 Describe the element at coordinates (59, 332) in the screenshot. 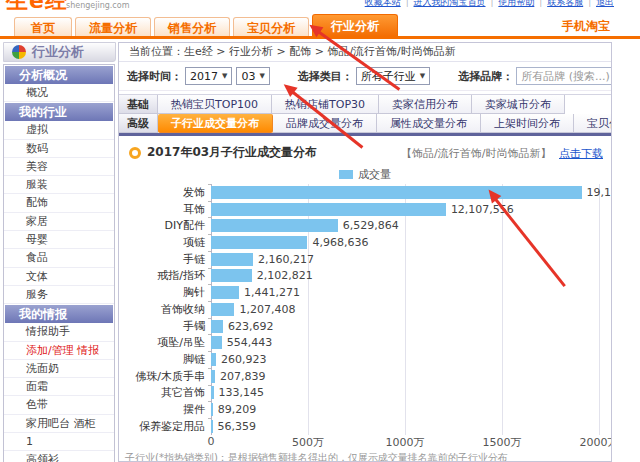

I see `sidebar-item-情报助手: 情报助手` at that location.